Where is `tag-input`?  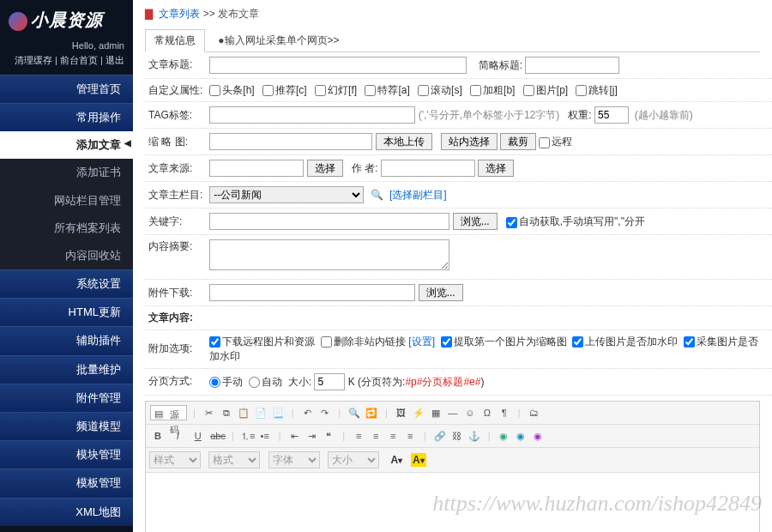 tag-input is located at coordinates (312, 115).